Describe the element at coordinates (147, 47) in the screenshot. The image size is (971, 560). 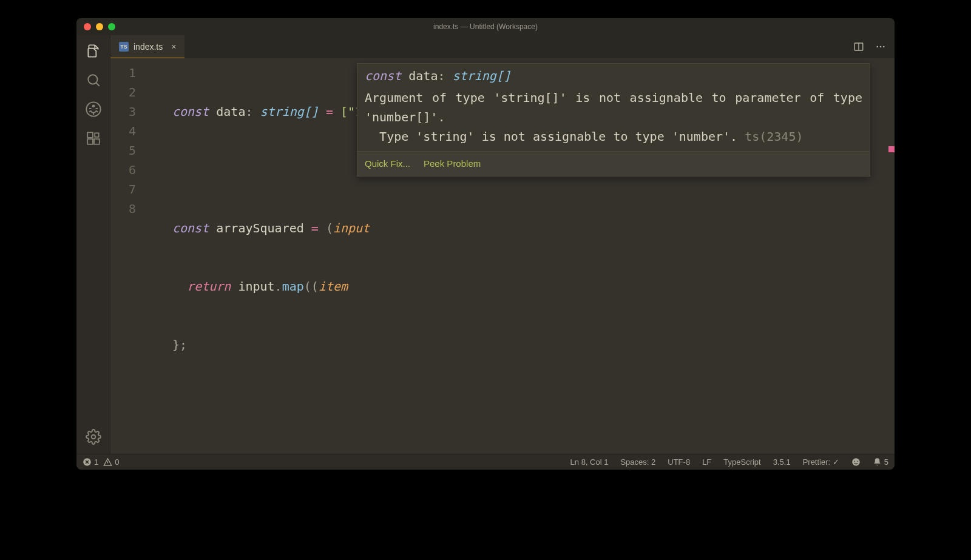
I see `tab-index-ts: TS index.ts ×` at that location.